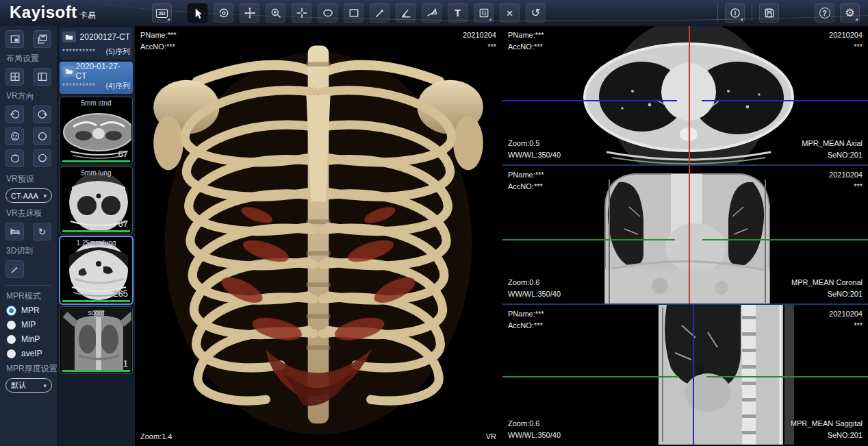 Image resolution: width=868 pixels, height=446 pixels. What do you see at coordinates (162, 13) in the screenshot?
I see `layout-2d-button: 2D` at bounding box center [162, 13].